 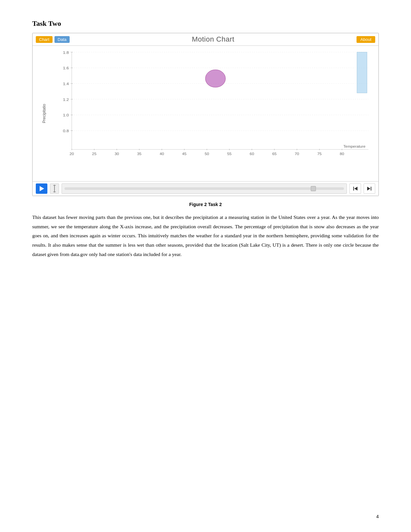 What do you see at coordinates (54, 189) in the screenshot?
I see `speed-control` at bounding box center [54, 189].